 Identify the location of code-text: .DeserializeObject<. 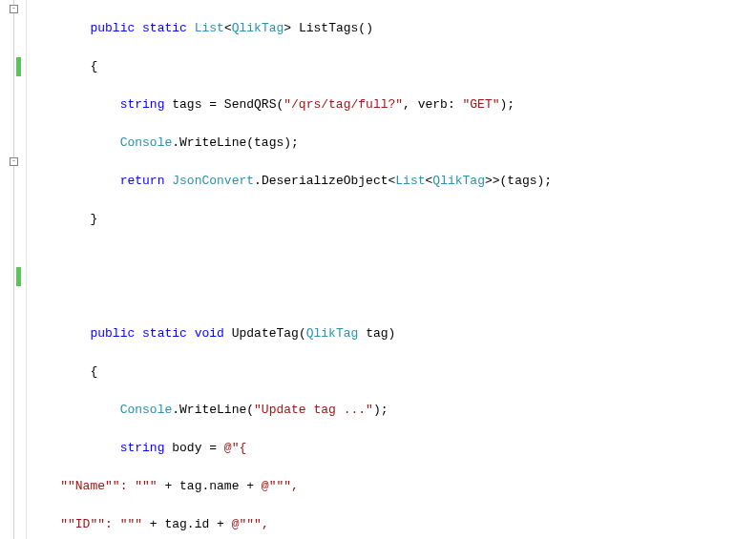
(325, 181).